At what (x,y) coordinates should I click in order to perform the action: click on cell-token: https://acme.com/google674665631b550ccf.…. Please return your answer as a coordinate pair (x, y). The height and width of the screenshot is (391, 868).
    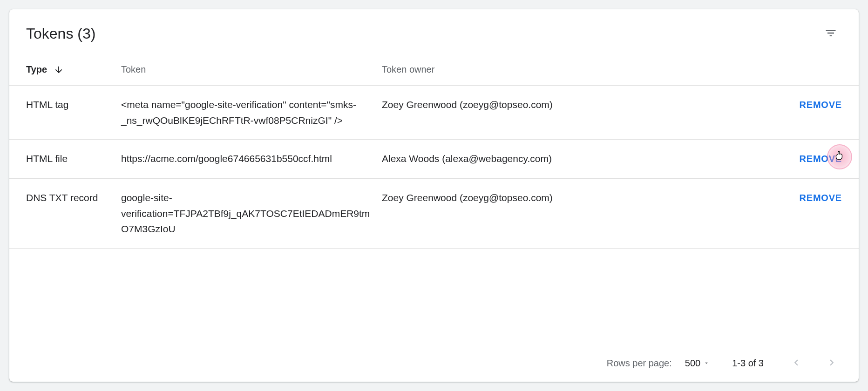
    Looking at the image, I should click on (251, 159).